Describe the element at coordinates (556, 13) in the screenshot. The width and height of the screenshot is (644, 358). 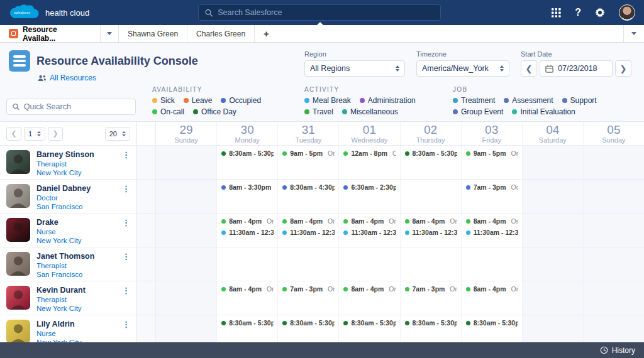
I see `app-launcher-icon` at that location.